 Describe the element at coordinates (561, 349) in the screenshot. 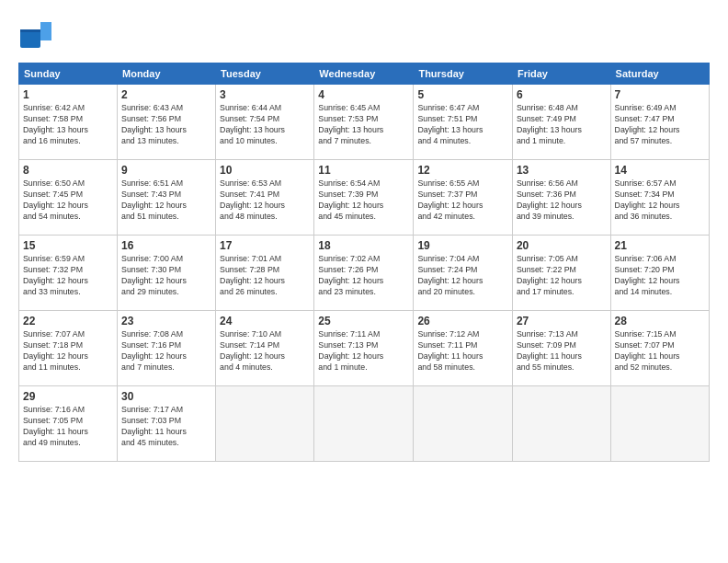

I see `calendar-cell: 27Sunrise: 7:13 AM Sunset: 7:09 PM Dayli…` at that location.